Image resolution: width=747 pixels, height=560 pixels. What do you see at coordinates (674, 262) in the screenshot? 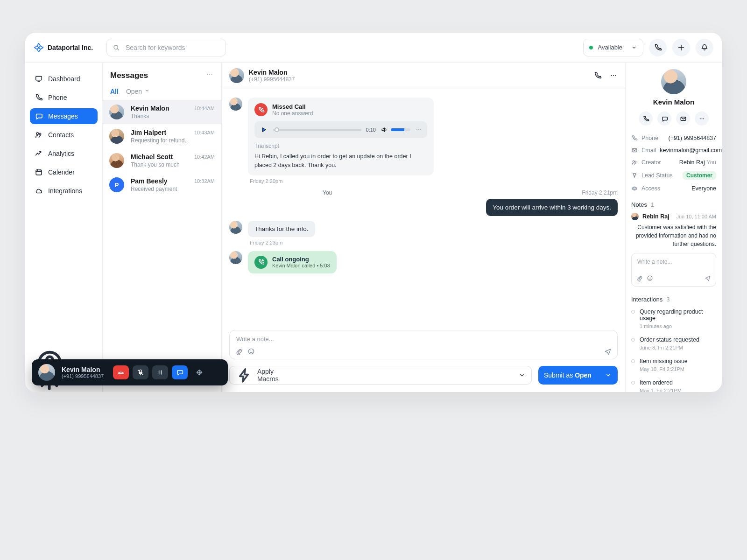
I see `note-input-field` at bounding box center [674, 262].